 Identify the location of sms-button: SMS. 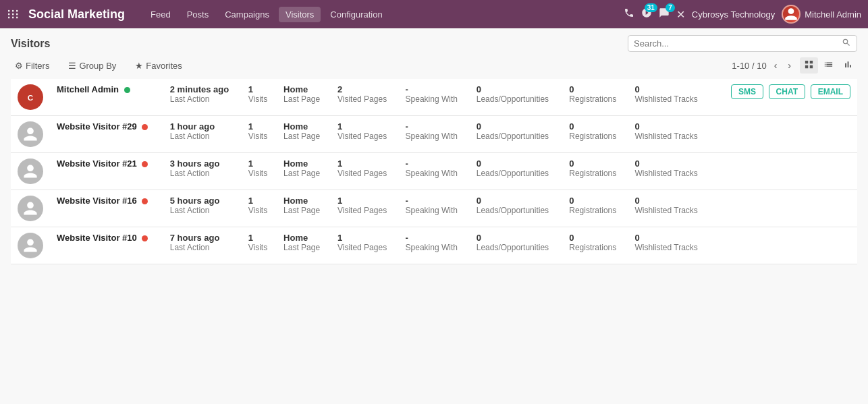
(747, 92).